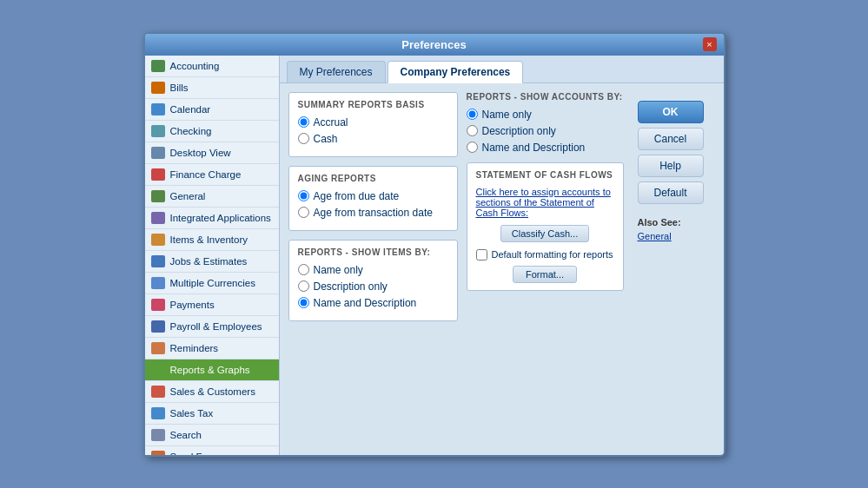 The image size is (868, 488). I want to click on radio-label-due_date: Age from due date, so click(356, 196).